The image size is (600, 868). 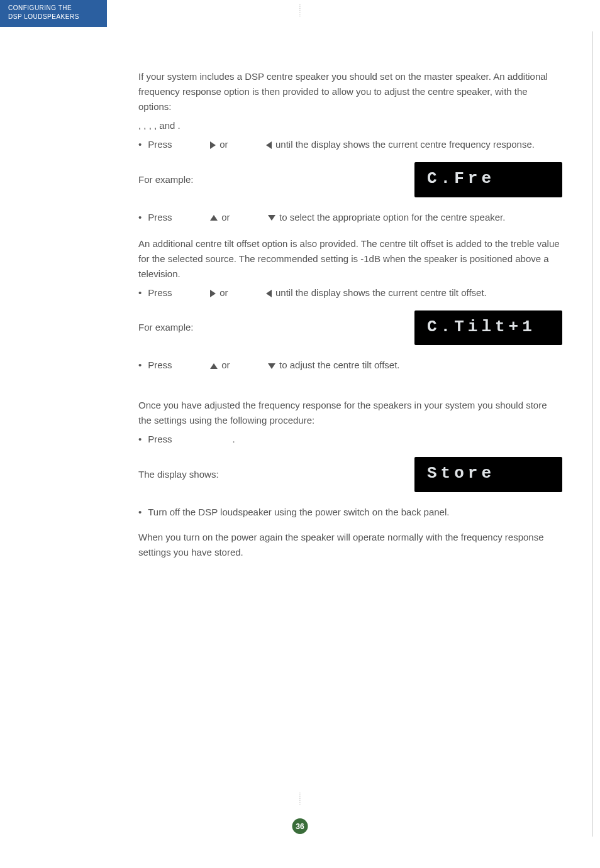 What do you see at coordinates (350, 439) in the screenshot?
I see `bullet-press-store: • Press .` at bounding box center [350, 439].